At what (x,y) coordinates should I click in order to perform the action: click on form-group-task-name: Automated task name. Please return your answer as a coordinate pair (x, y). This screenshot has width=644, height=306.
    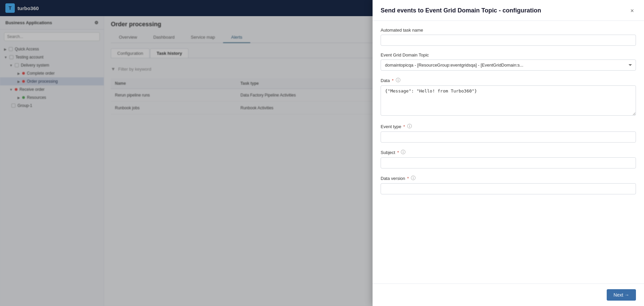
    Looking at the image, I should click on (508, 37).